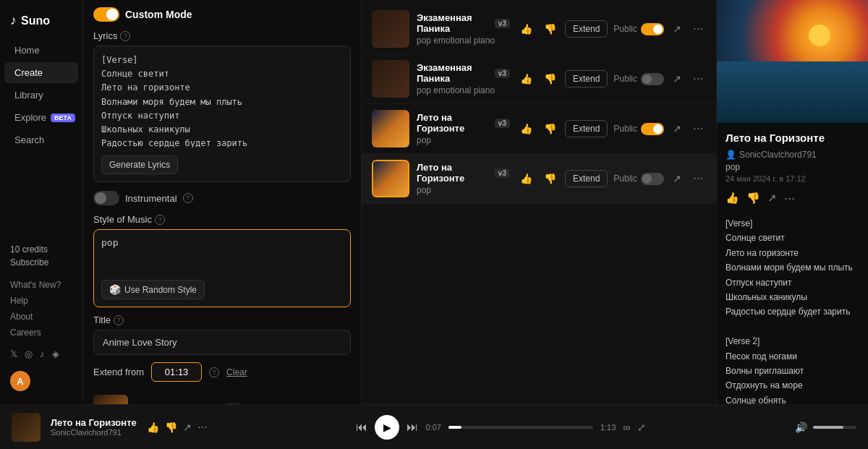  Describe the element at coordinates (41, 301) in the screenshot. I see `link-help: Help` at that location.